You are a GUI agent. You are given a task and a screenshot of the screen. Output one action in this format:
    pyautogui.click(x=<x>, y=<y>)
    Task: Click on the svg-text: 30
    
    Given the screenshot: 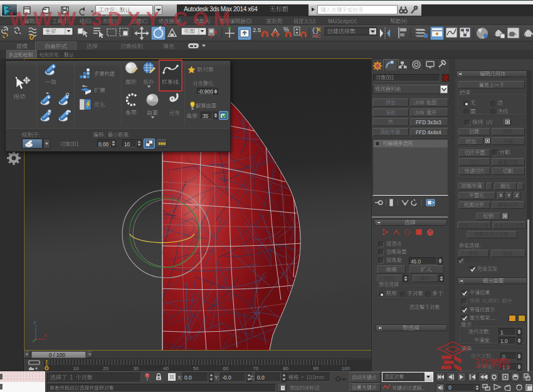 What is the action you would take?
    pyautogui.click(x=135, y=369)
    